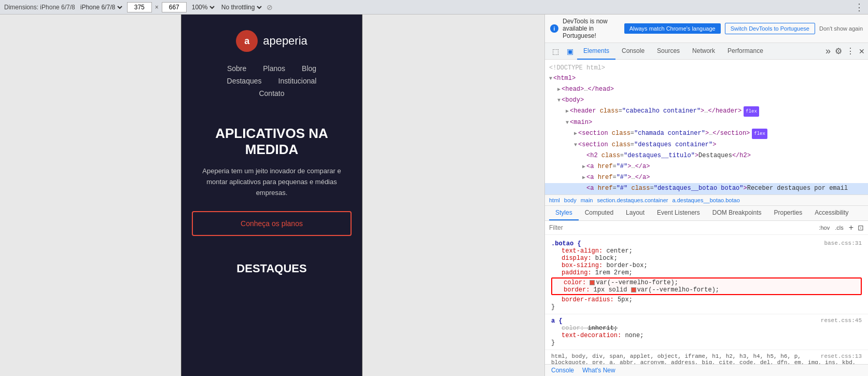 The image size is (868, 376). What do you see at coordinates (236, 68) in the screenshot?
I see `nav-sobre: Sobre` at bounding box center [236, 68].